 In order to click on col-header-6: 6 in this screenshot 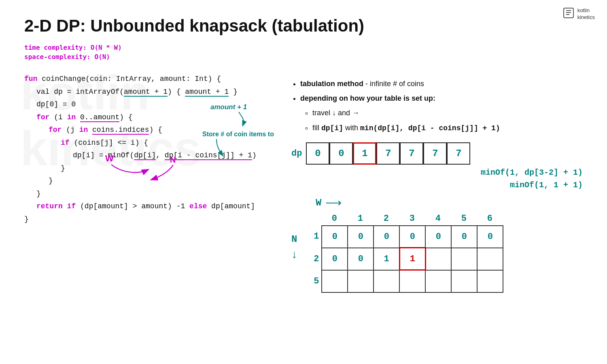, I will do `click(490, 219)`.